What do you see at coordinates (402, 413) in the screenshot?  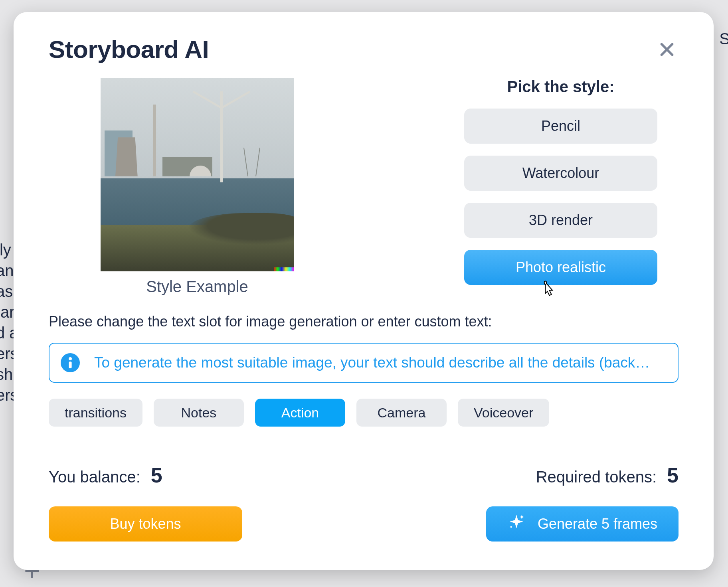 I see `slot-tab-camera: Camera` at bounding box center [402, 413].